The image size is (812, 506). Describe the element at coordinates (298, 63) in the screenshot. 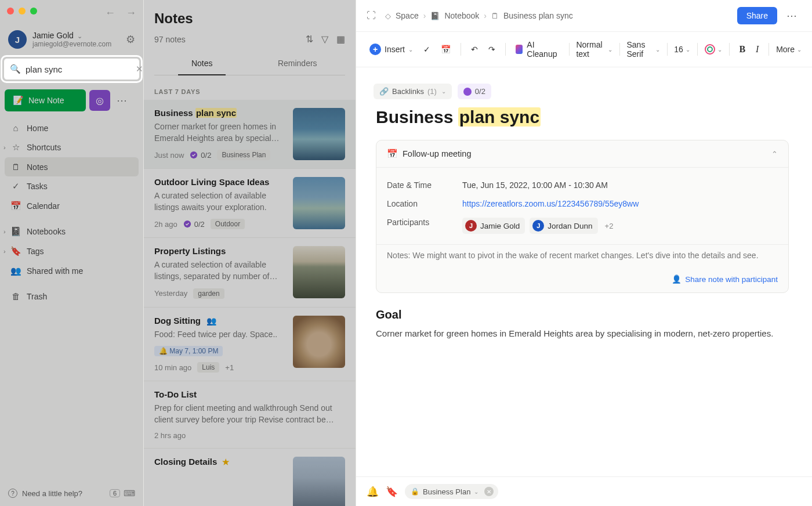

I see `tab-reminders: Reminders` at that location.